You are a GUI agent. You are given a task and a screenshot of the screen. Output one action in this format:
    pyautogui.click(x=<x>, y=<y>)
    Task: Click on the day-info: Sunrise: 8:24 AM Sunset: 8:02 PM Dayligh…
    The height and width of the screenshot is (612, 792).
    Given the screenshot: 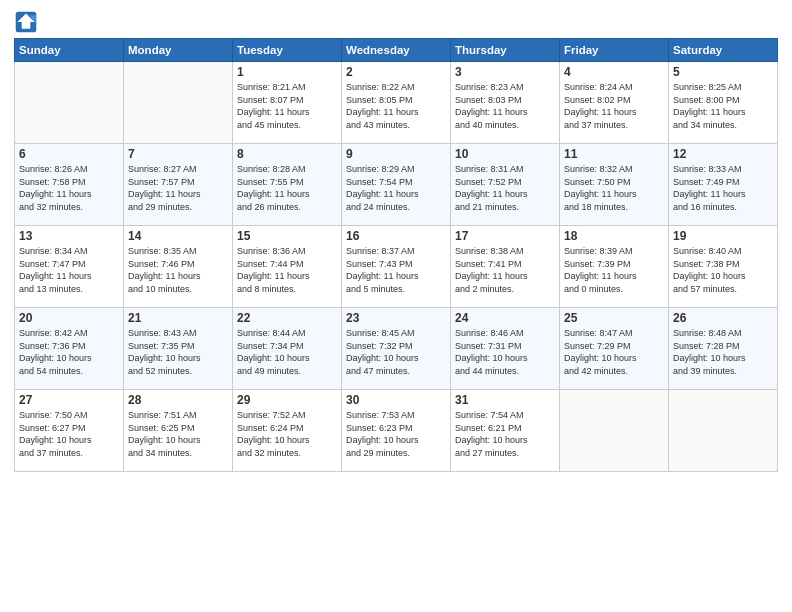 What is the action you would take?
    pyautogui.click(x=614, y=106)
    